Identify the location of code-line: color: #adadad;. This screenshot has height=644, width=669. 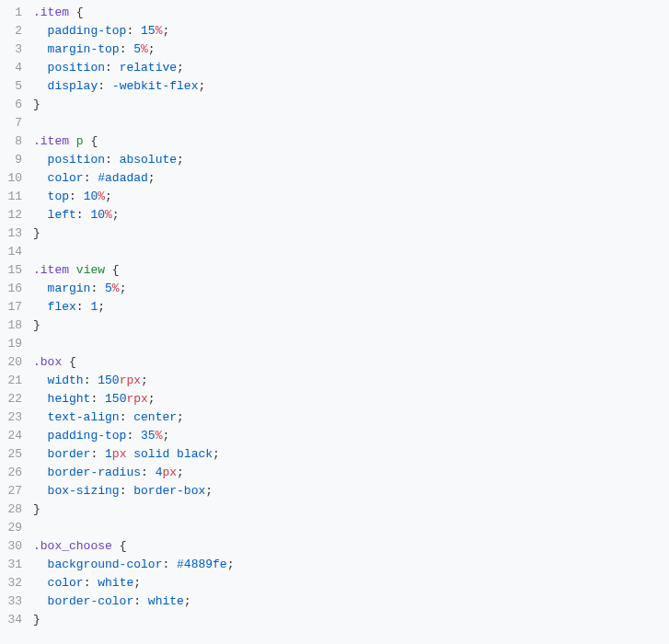
(352, 178).